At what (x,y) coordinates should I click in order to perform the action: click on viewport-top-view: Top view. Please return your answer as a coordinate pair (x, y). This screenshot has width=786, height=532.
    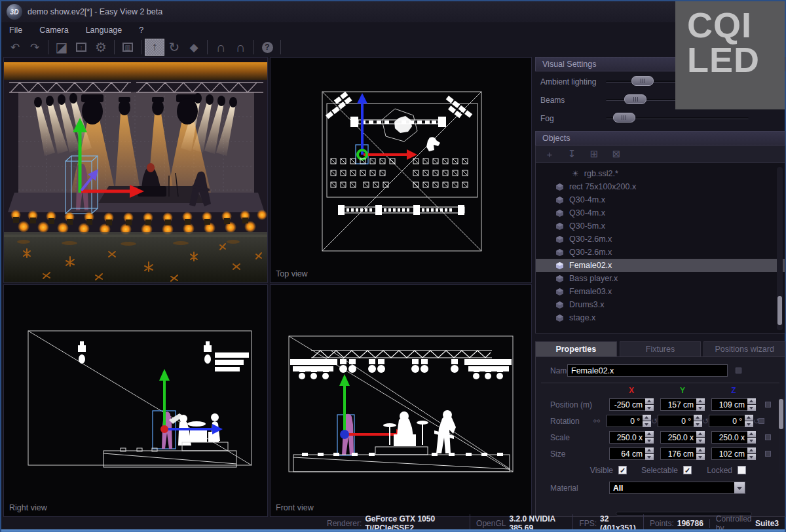
    Looking at the image, I should click on (401, 170).